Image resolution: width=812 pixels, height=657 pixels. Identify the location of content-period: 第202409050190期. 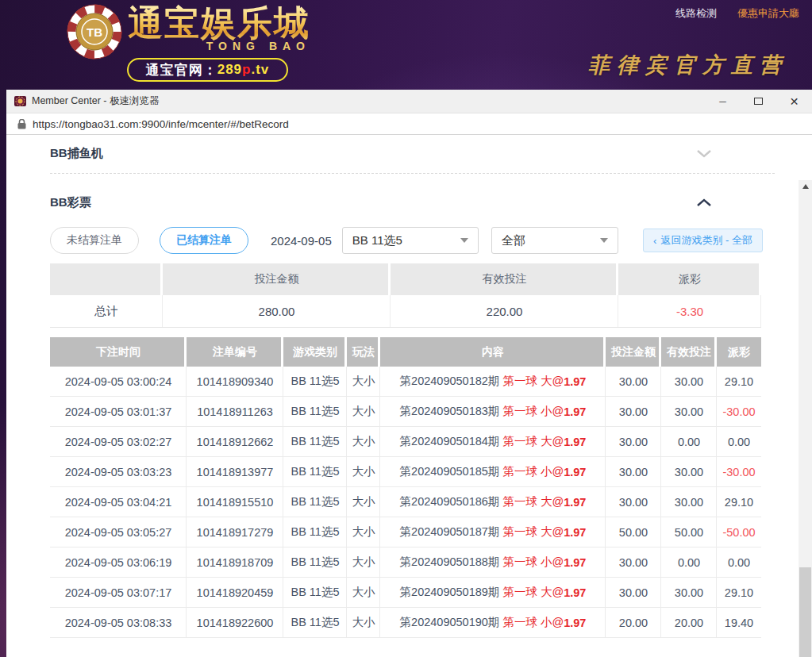
(452, 622).